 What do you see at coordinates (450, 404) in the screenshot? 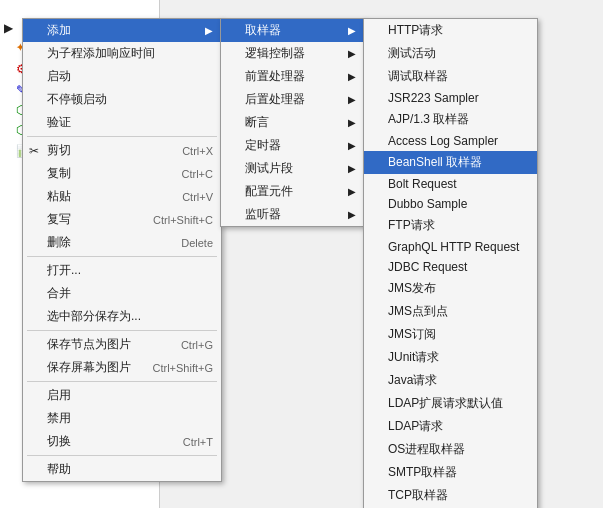
I see `menu-item-ldap-ext: LDAP扩展请求默认值` at bounding box center [450, 404].